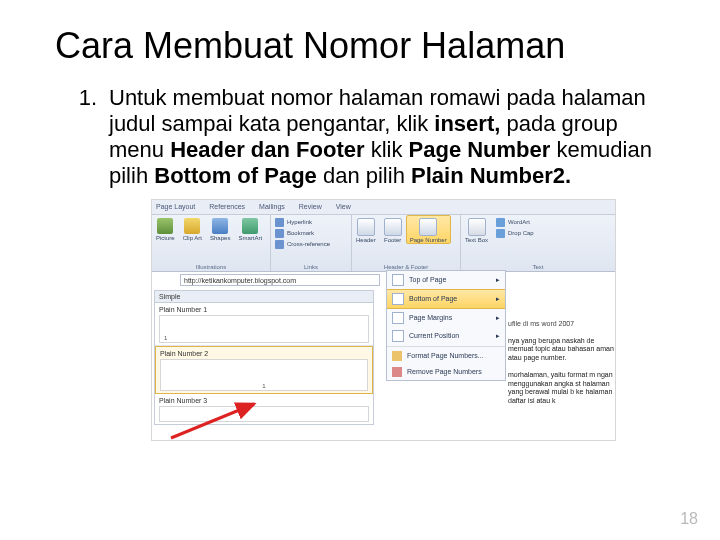  Describe the element at coordinates (446, 356) in the screenshot. I see `dd-format-page-numbers: Format Page Numbers...` at that location.